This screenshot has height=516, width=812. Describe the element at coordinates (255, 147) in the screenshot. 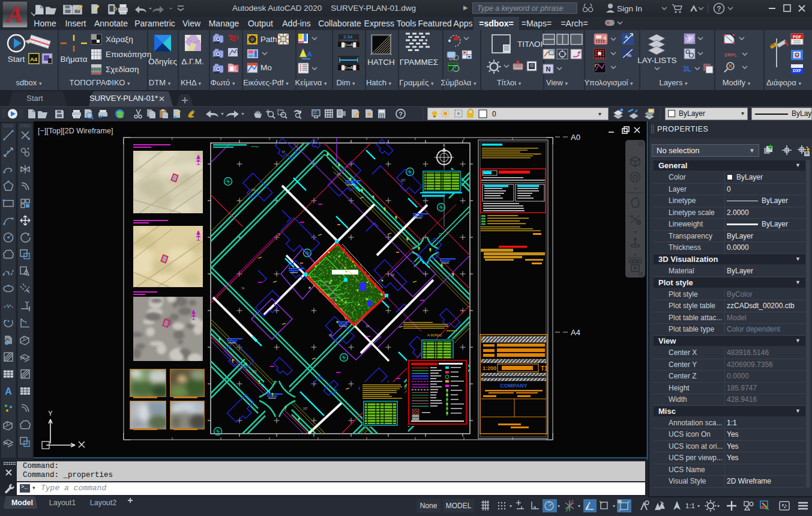

I see `svg-text: τοπογρ.` at that location.